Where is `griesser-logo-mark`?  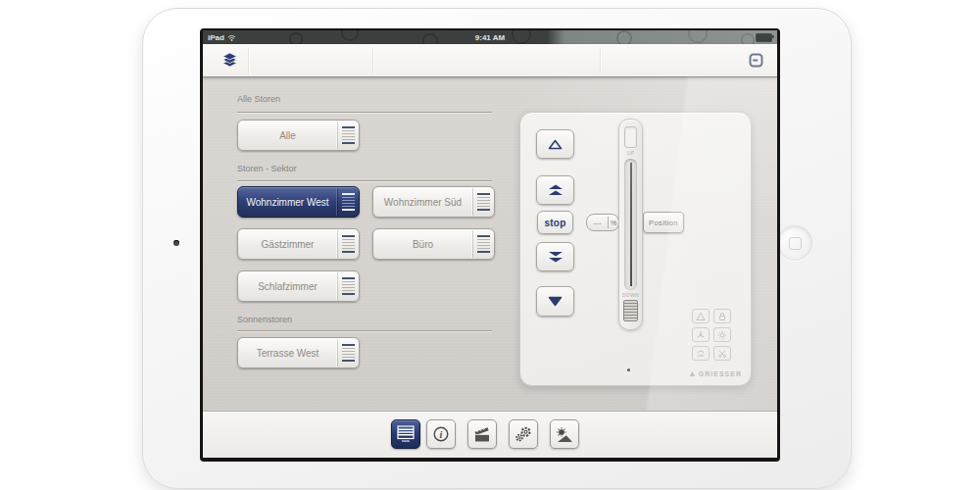
griesser-logo-mark is located at coordinates (692, 374).